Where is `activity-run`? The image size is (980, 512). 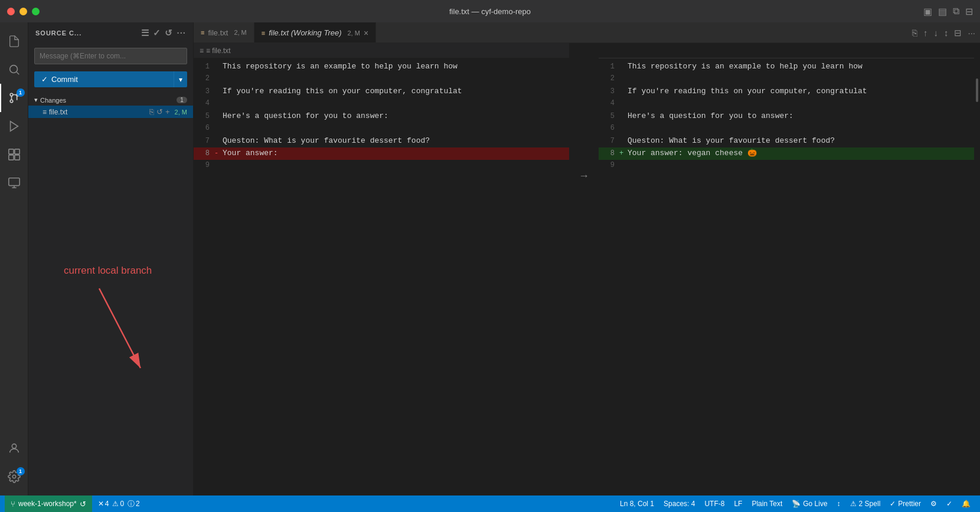 activity-run is located at coordinates (14, 126).